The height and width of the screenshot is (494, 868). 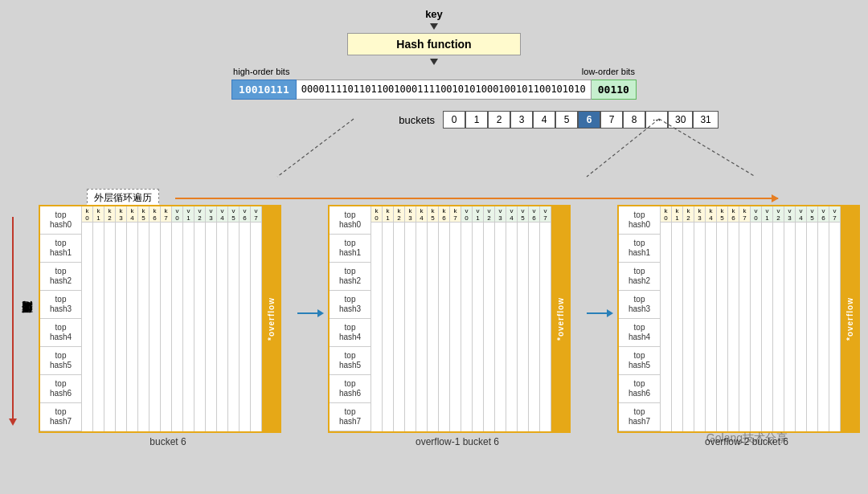 What do you see at coordinates (234, 319) in the screenshot?
I see `v-col-5: v5` at bounding box center [234, 319].